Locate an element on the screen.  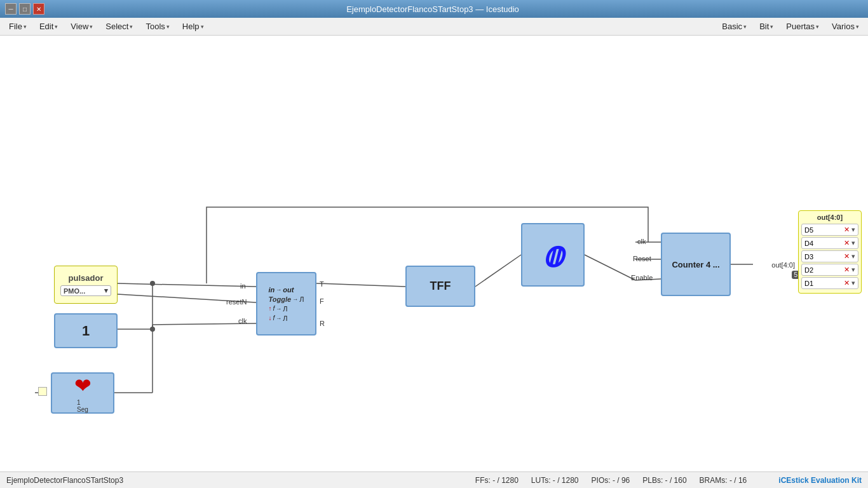
menu-puertas: Puertas ▾ is located at coordinates (803, 27).